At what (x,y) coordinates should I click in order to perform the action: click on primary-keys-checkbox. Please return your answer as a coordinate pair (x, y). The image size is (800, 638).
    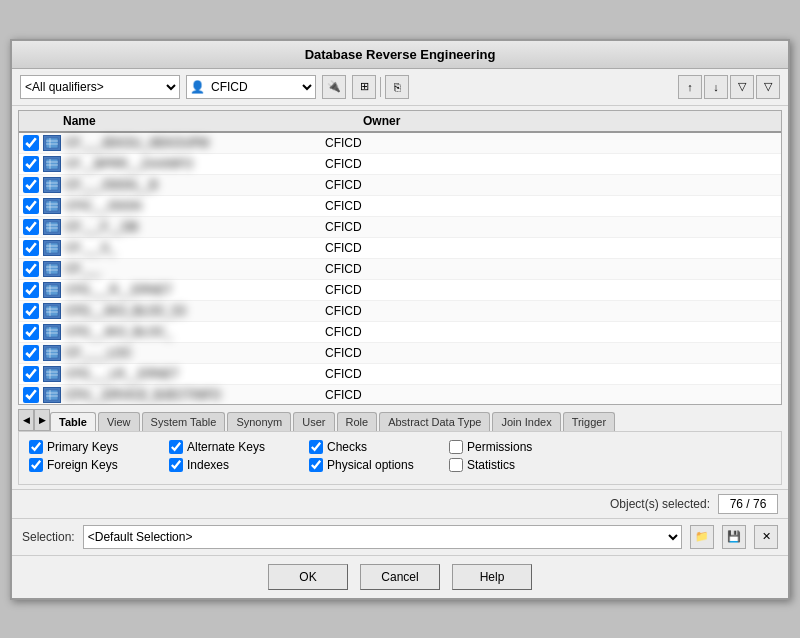
    Looking at the image, I should click on (36, 447).